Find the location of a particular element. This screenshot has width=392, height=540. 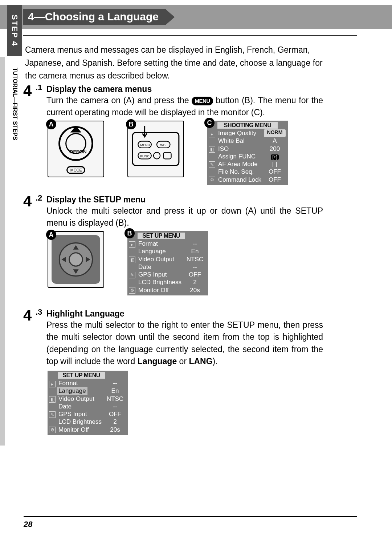

figure-letter-b: B is located at coordinates (131, 124).